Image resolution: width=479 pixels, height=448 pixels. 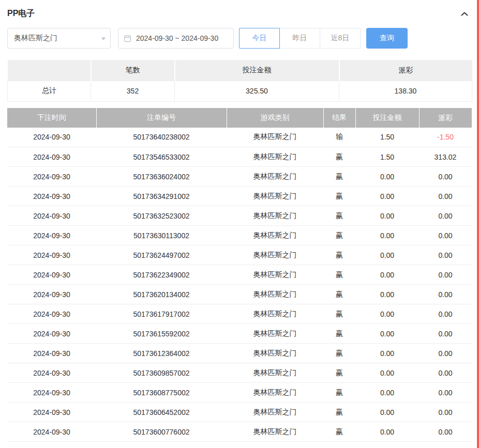 I want to click on order-id-cell: 50173608775002, so click(x=161, y=393).